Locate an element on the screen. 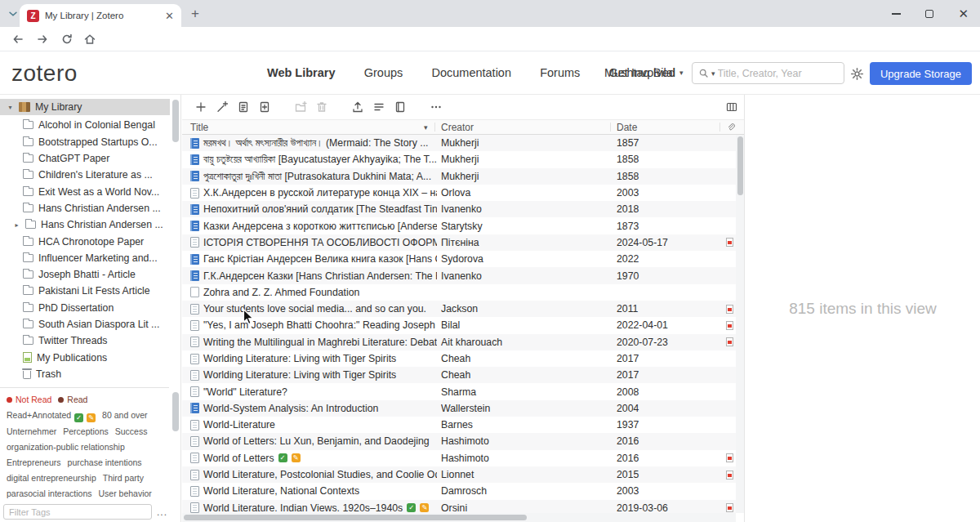 This screenshot has height=522, width=980. tag-purchase-intentions: purchase intentions is located at coordinates (105, 462).